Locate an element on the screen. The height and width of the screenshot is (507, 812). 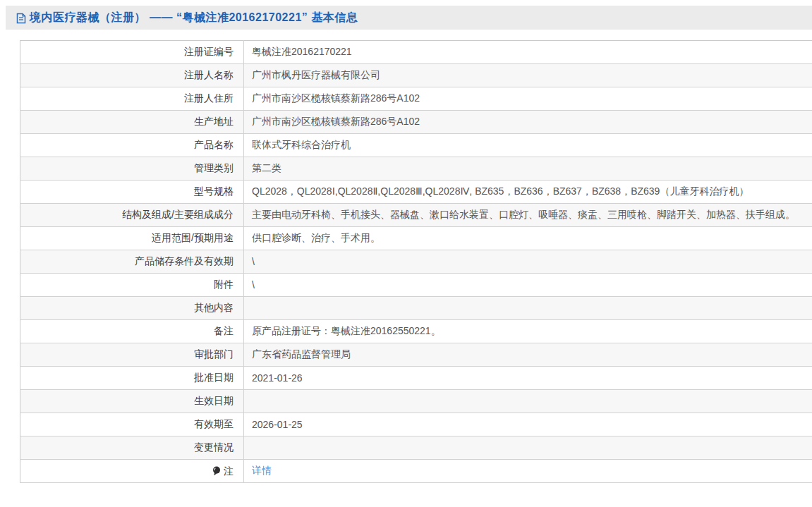
row-value: 详情 is located at coordinates (528, 471).